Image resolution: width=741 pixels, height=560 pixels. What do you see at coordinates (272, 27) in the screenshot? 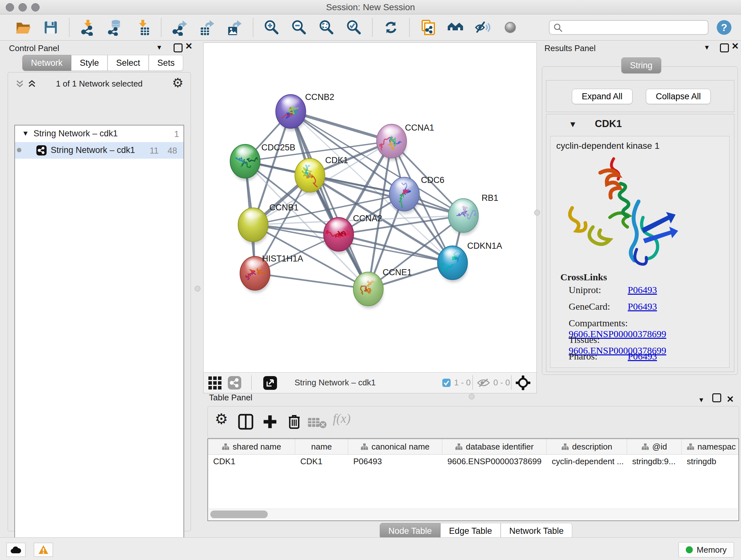
I see `zoom-in-button` at bounding box center [272, 27].